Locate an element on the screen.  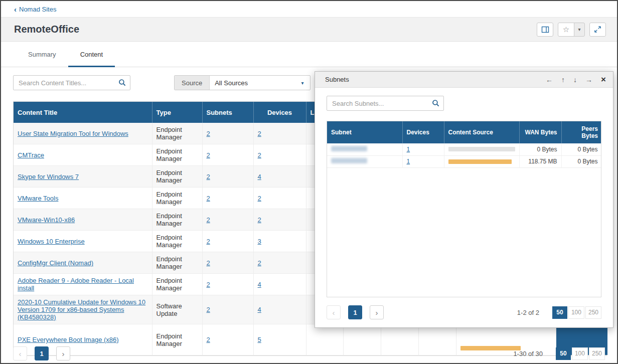
expand-button is located at coordinates (598, 30).